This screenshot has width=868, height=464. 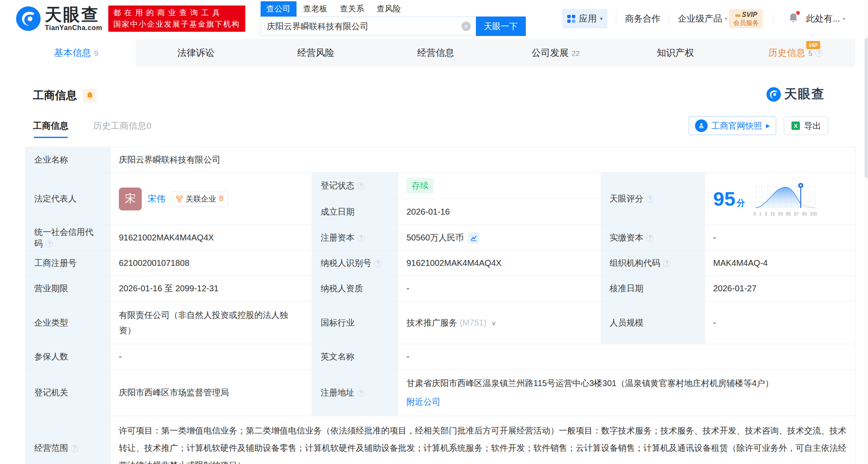 What do you see at coordinates (355, 323) in the screenshot?
I see `industry-label: 国标行业` at bounding box center [355, 323].